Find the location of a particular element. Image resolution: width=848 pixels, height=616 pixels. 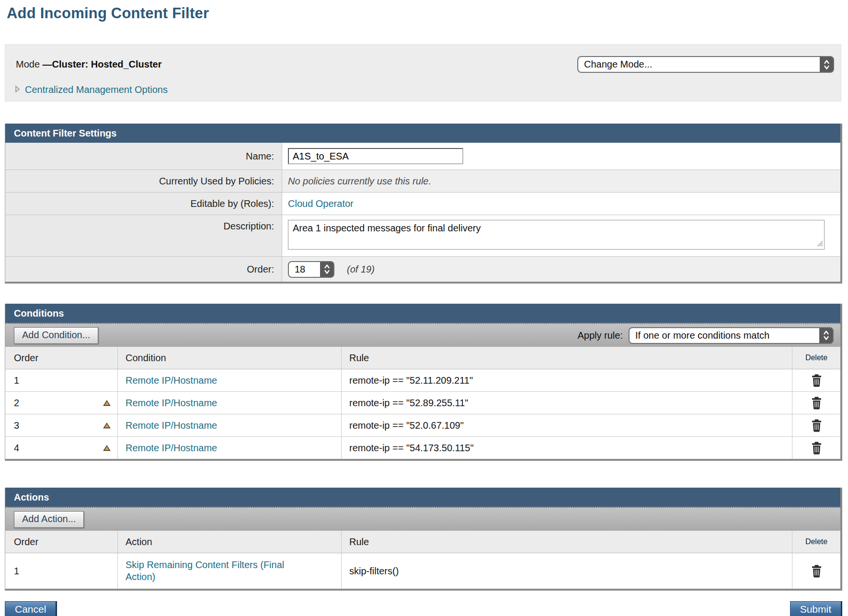

description-textarea: Area 1 inspected messages for final deli… is located at coordinates (556, 235).